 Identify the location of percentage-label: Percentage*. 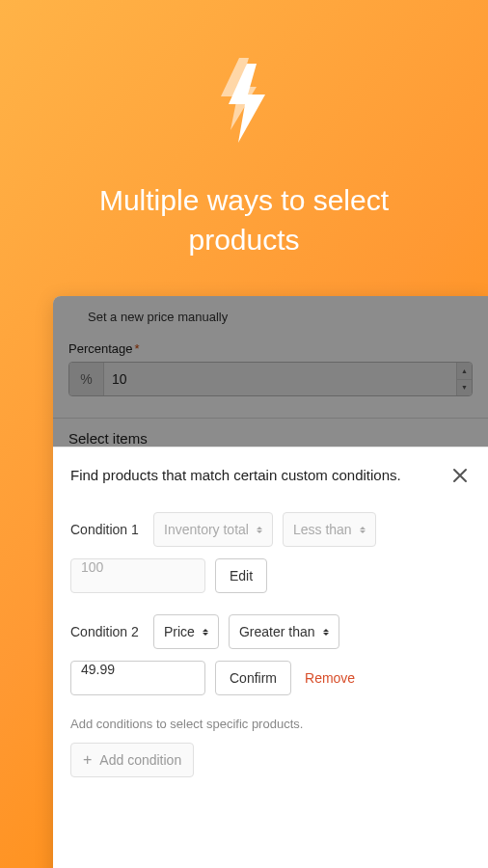
(270, 349).